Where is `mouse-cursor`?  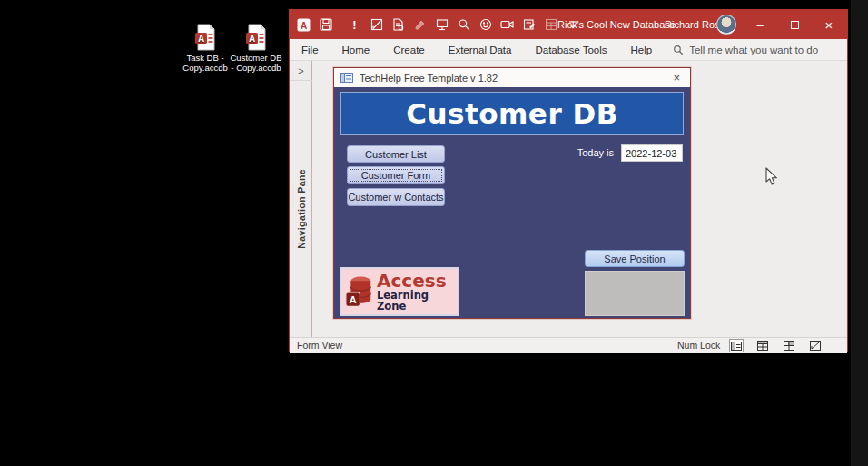
mouse-cursor is located at coordinates (772, 176).